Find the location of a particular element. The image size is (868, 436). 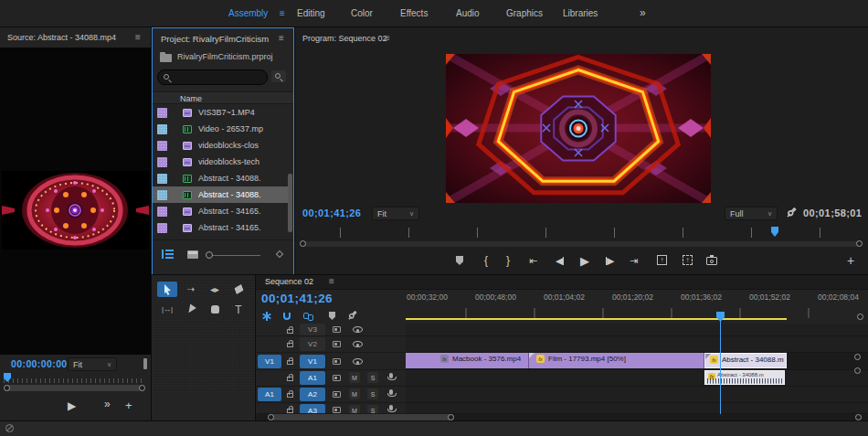

program-button-editor-button: + is located at coordinates (851, 261).